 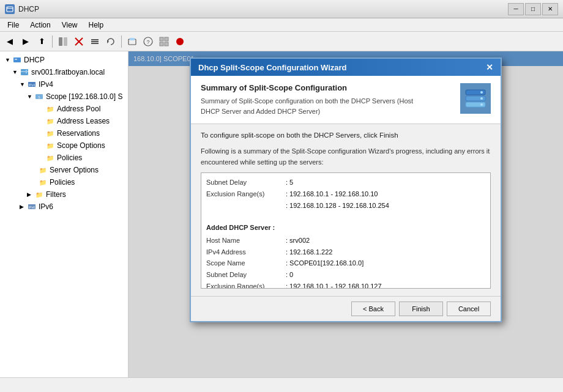 What do you see at coordinates (246, 252) in the screenshot?
I see `ipv4-label: IPv4 Address` at bounding box center [246, 252].